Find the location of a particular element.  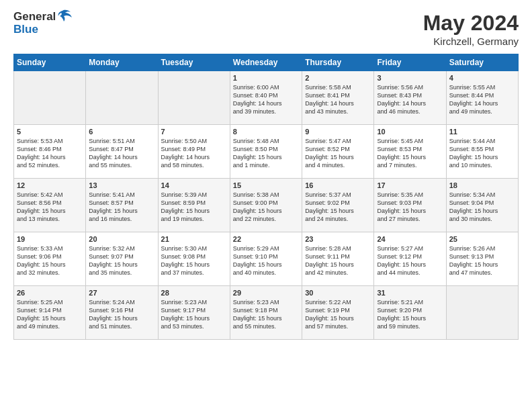

calendar-cell: 1Sunrise: 6:00 AM Sunset: 8:40 PM Daylig… is located at coordinates (266, 98).